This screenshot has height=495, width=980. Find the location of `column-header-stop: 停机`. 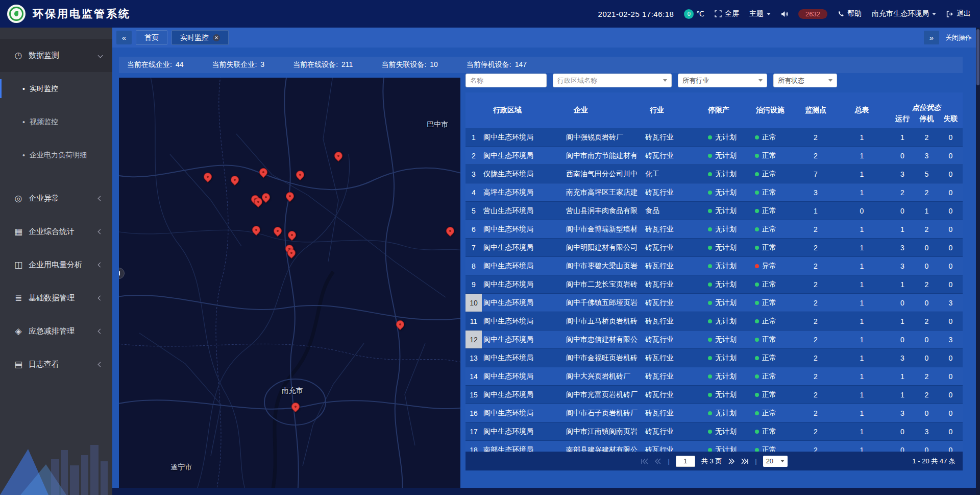

column-header-stop: 停机 is located at coordinates (927, 121).